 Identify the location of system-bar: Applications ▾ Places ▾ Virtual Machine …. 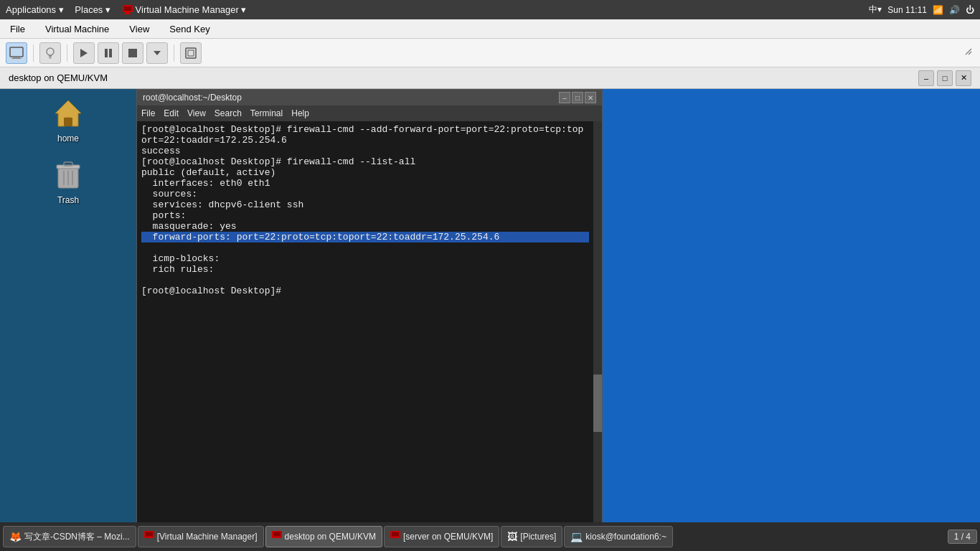
(490, 10).